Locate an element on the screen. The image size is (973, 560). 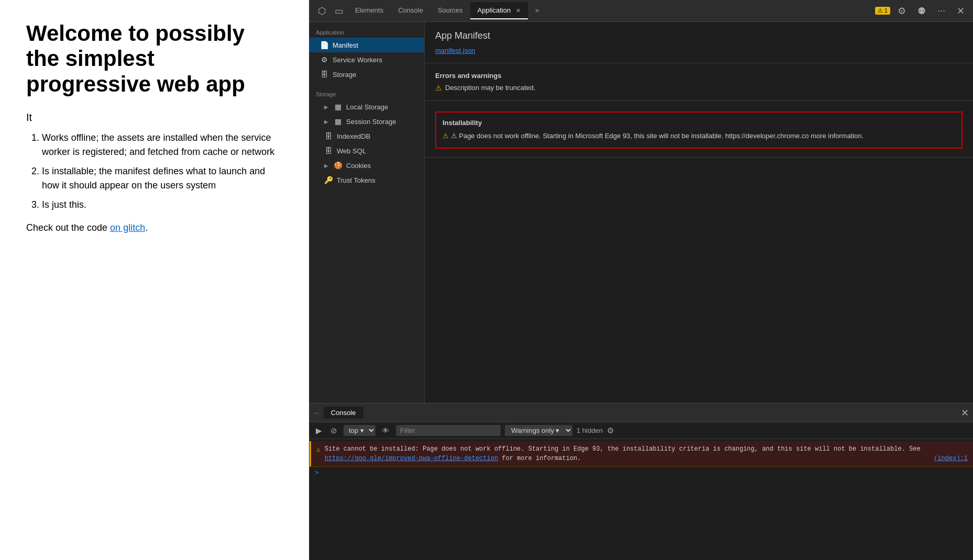
console-filter-bar: ▶ ⊘ top ▾ 👁 Warnings only ▾ 1 hidden ⚙ is located at coordinates (641, 431).